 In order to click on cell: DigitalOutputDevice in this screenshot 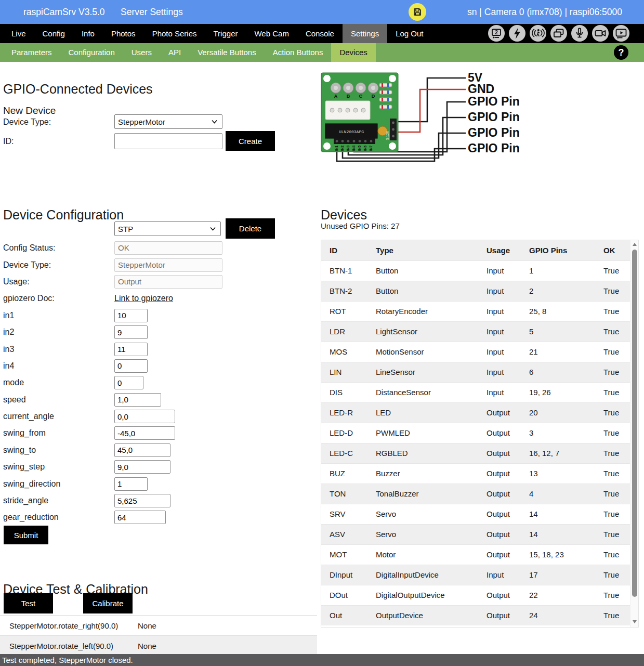, I will do `click(423, 595)`.